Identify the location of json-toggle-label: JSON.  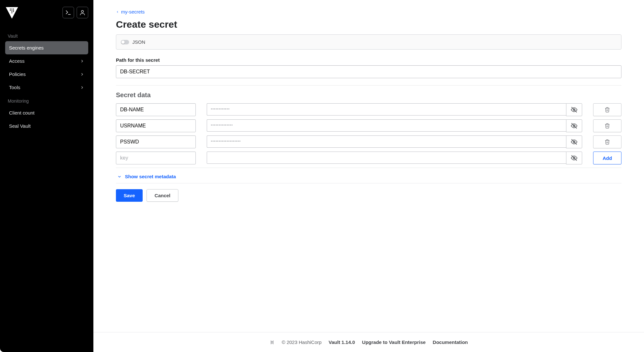
(139, 42).